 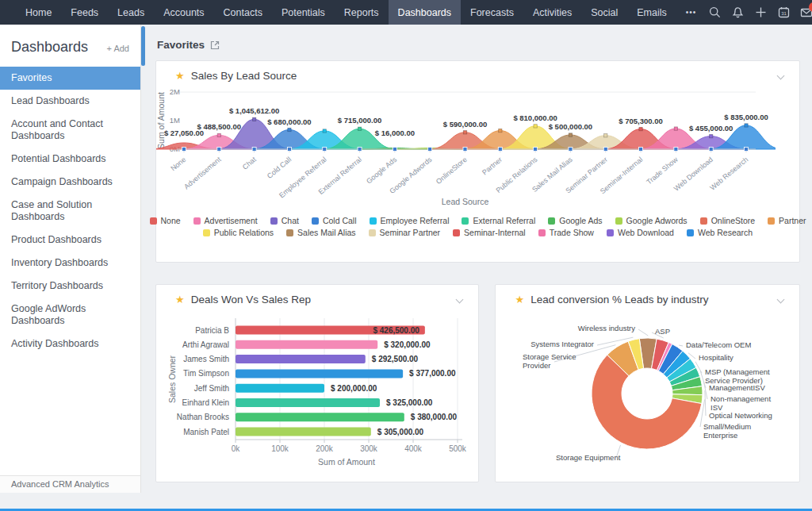 I want to click on data-label: $ 705,300.00, so click(x=641, y=121).